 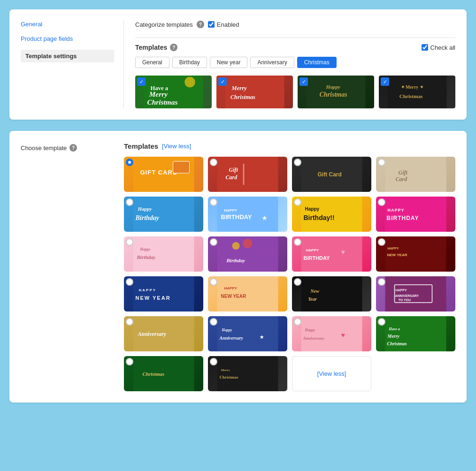 I want to click on filter-anniversary: Anniversary, so click(x=272, y=62).